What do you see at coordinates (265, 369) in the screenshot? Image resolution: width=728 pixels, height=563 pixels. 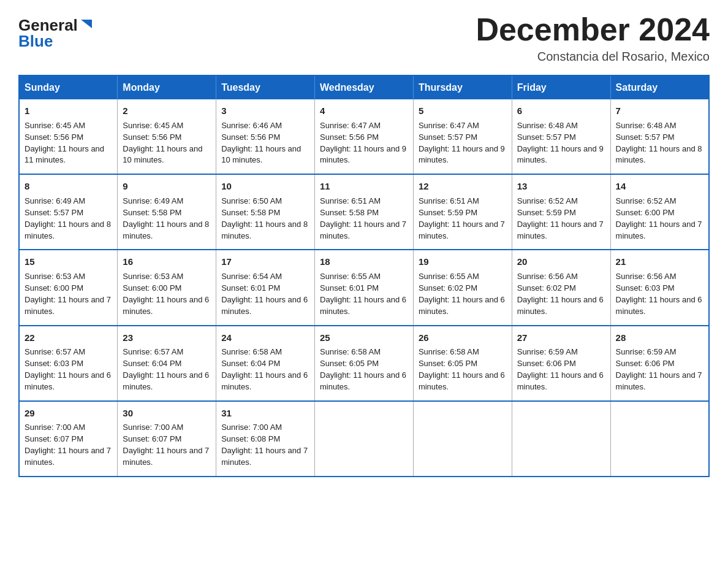 I see `day-info: Sunrise: 6:58 AMSunset: 6:04 PMDaylight:…` at bounding box center [265, 369].